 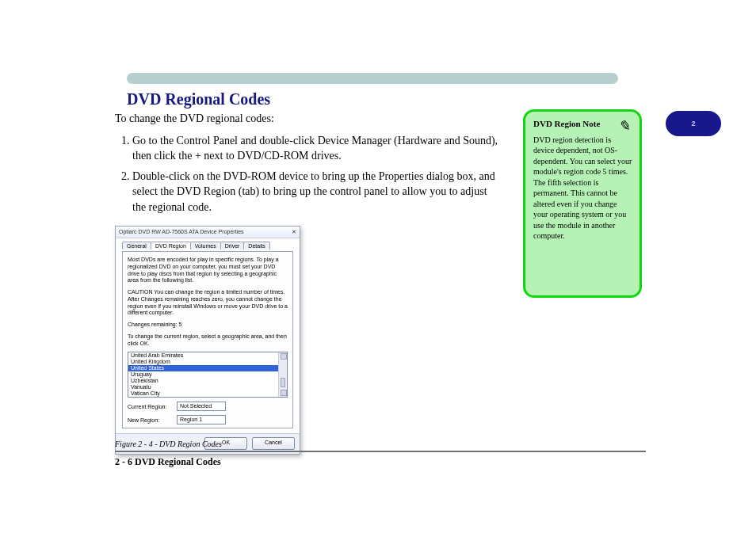 I want to click on tab-details: Details, so click(x=257, y=246).